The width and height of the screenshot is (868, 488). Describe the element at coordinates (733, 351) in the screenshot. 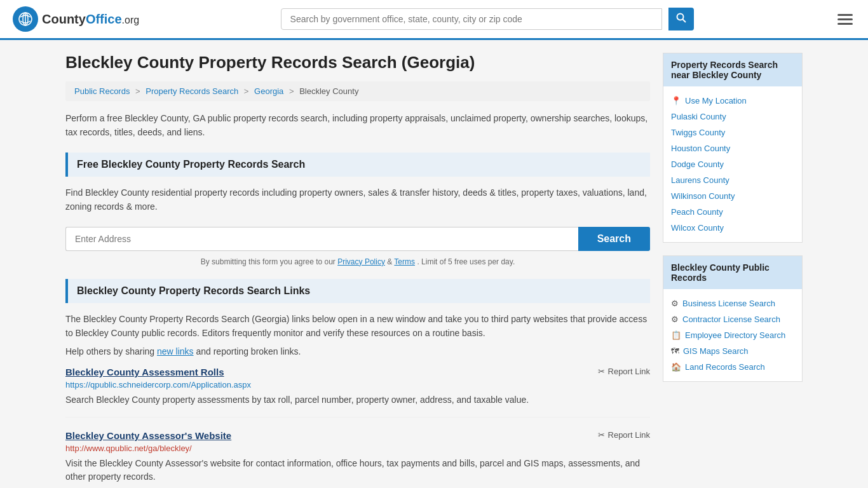

I see `public-record-link: 🗺GIS Maps Search` at that location.